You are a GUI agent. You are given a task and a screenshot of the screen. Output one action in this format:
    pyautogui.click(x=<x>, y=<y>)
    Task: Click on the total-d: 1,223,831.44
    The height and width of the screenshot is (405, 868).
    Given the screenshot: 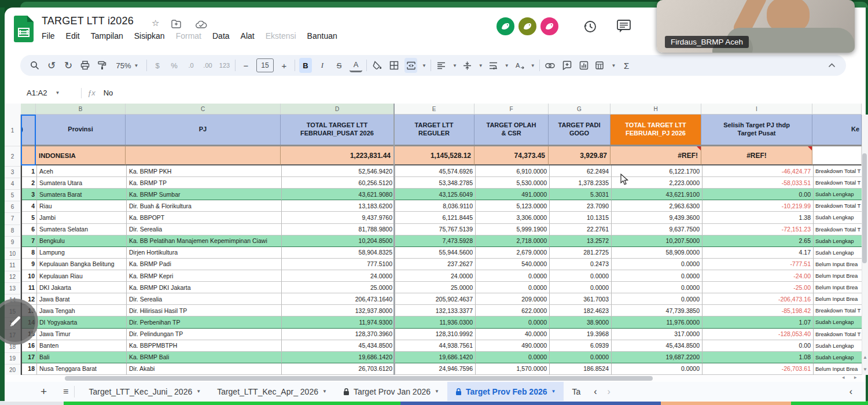 What is the action you would take?
    pyautogui.click(x=337, y=156)
    